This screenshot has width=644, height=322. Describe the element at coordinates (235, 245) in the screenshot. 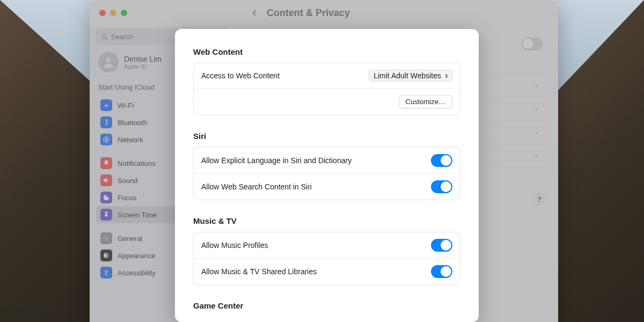

I see `row-label: Allow Music Profiles` at that location.